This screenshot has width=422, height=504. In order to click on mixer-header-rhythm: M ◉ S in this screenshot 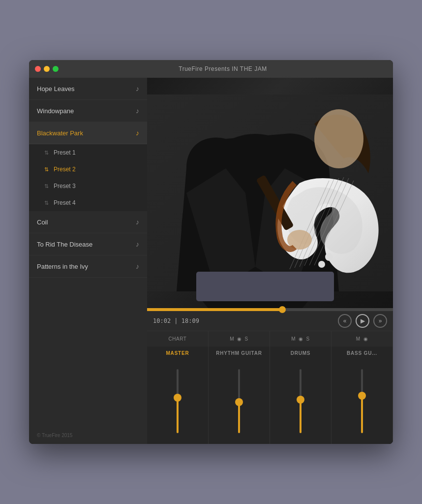, I will do `click(239, 339)`.